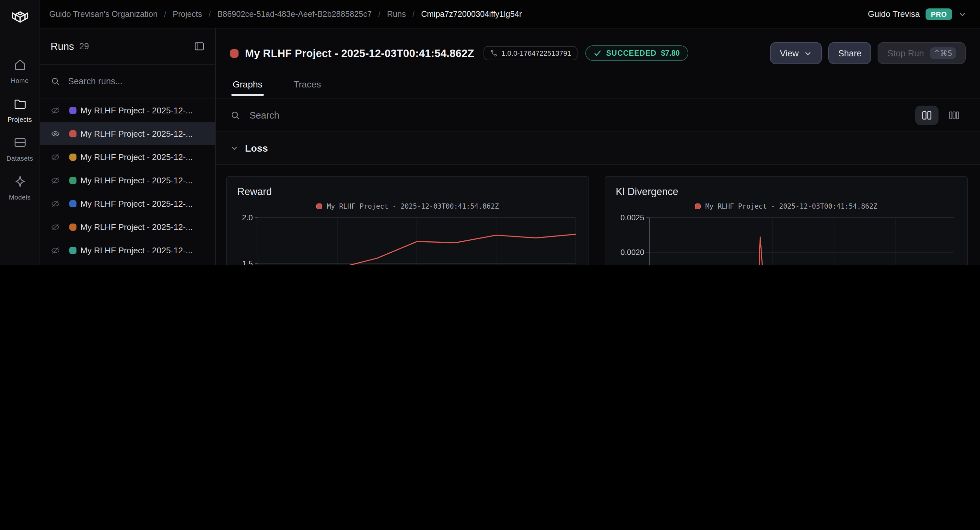  I want to click on svg-text: 0.0025, so click(632, 218).